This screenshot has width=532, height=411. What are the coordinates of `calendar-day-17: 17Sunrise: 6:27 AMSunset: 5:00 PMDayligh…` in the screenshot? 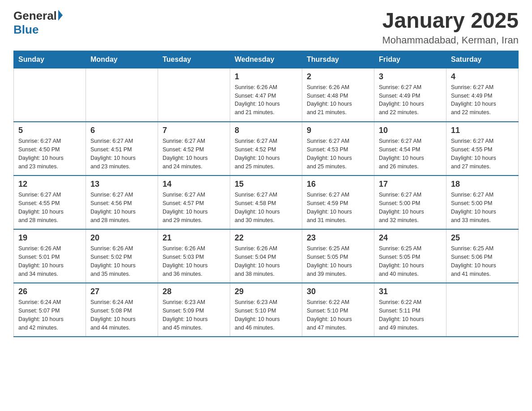 It's located at (410, 202).